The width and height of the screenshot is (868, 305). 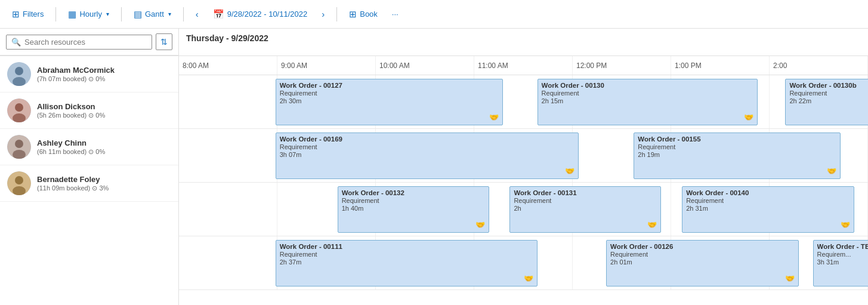 I want to click on hourly-button: ▦ Hourly ▾, so click(x=88, y=14).